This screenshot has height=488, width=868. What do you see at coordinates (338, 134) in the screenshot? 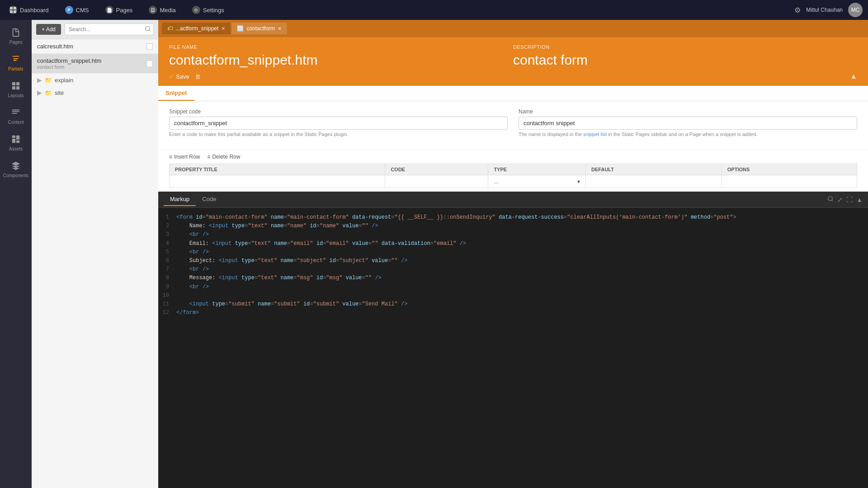
I see `snippet-code-hint: Enter a code to make this partial availa…` at bounding box center [338, 134].